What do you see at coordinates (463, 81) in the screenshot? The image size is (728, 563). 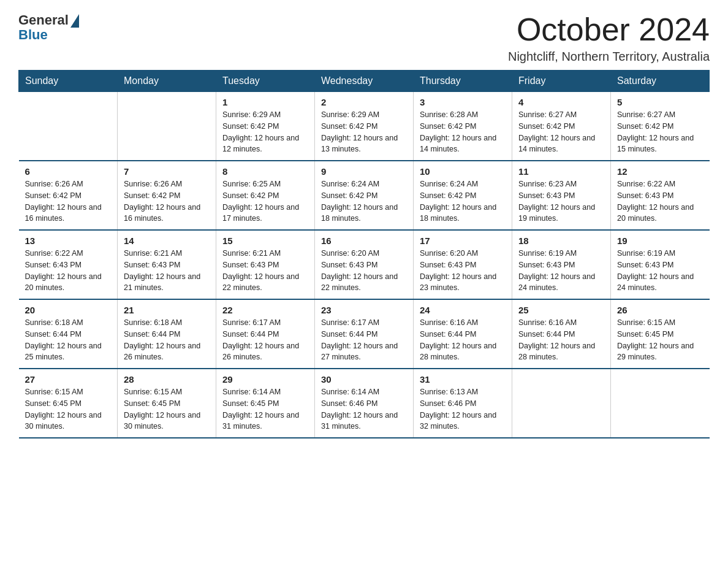 I see `calendar-header-thursday: Thursday` at bounding box center [463, 81].